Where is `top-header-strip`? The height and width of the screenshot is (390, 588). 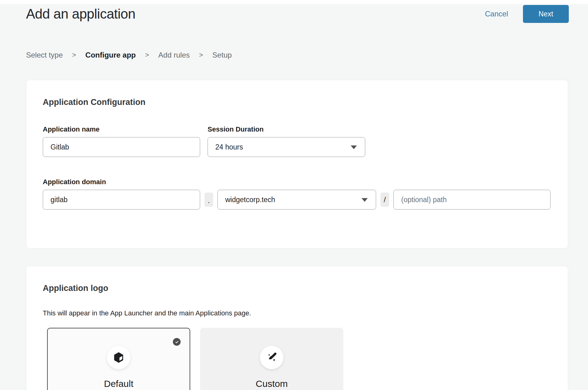 top-header-strip is located at coordinates (294, 2).